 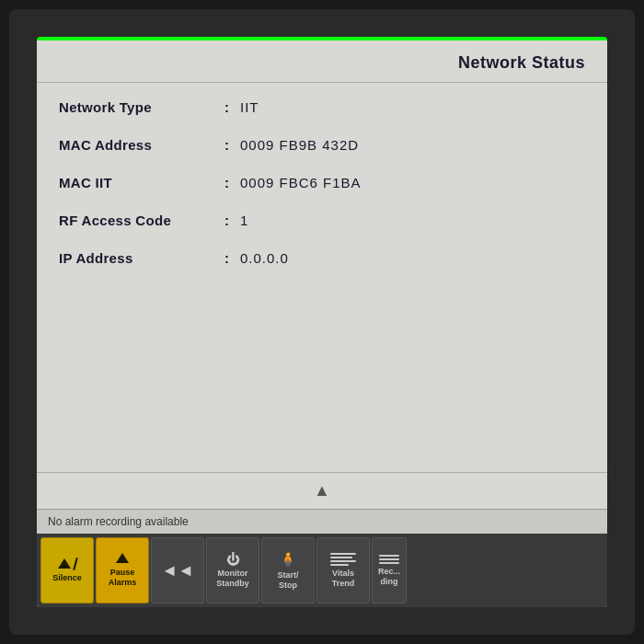 What do you see at coordinates (322, 521) in the screenshot?
I see `status-bar: No alarm recording available` at bounding box center [322, 521].